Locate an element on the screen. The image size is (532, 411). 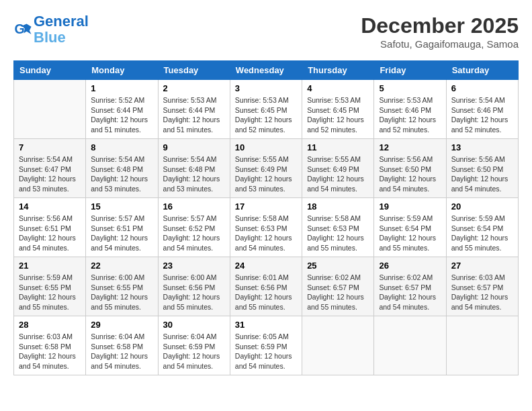
day-number: 25 is located at coordinates (338, 266).